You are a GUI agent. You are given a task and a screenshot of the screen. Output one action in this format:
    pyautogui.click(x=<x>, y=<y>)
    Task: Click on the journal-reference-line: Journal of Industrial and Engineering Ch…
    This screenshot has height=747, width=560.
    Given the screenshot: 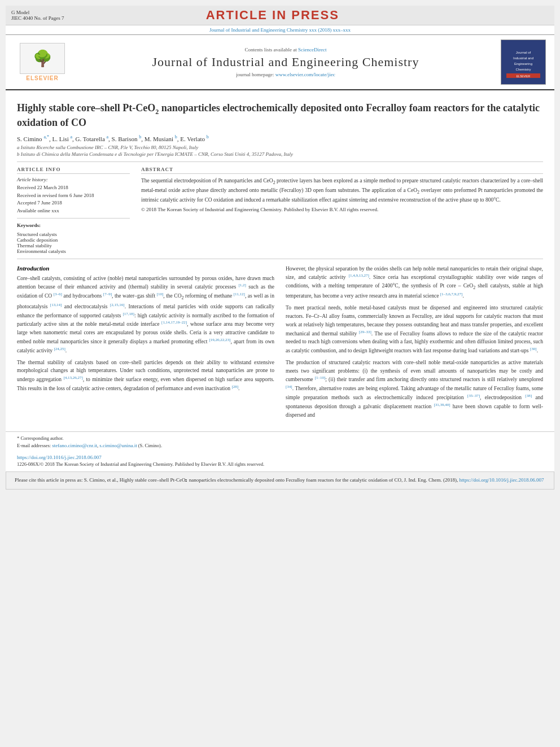 What is the action you would take?
    pyautogui.click(x=280, y=30)
    